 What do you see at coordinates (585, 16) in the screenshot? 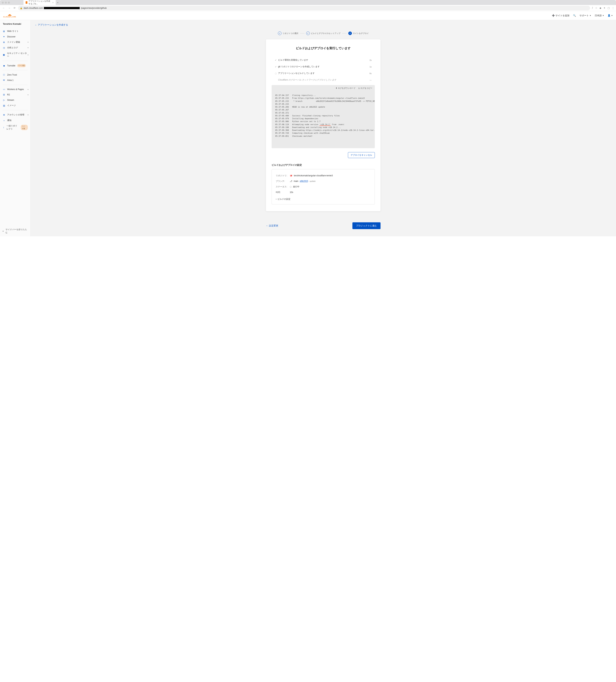
I see `support-menu: サポート ▼` at bounding box center [585, 16].